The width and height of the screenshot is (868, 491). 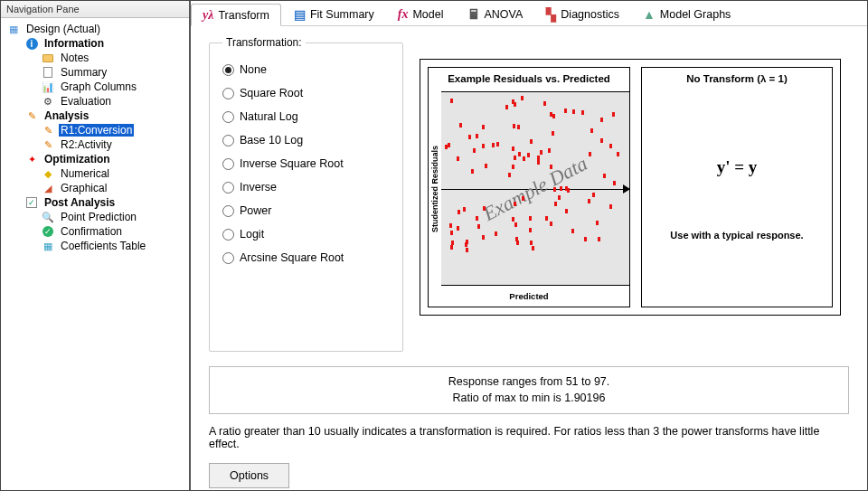 I want to click on diagnostics-icon: ▚, so click(x=552, y=14).